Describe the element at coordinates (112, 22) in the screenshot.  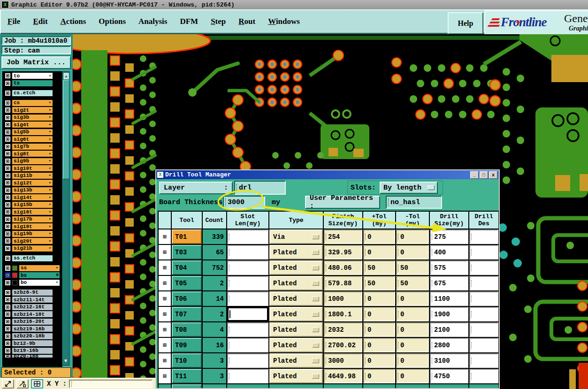
I see `menu-options: Options` at that location.